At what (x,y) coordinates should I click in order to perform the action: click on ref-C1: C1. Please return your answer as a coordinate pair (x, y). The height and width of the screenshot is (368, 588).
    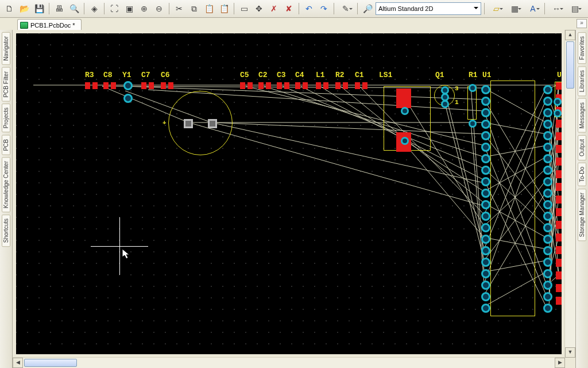
    Looking at the image, I should click on (359, 75).